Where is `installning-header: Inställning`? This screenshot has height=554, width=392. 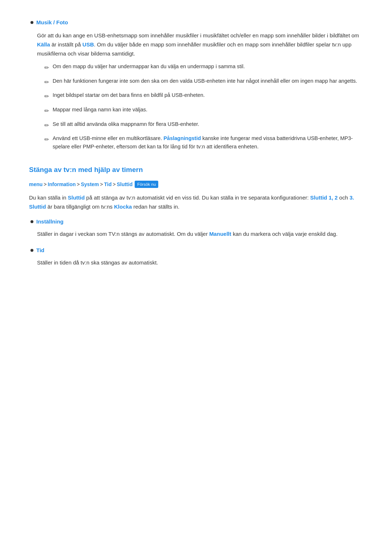
installning-header: Inställning is located at coordinates (196, 222).